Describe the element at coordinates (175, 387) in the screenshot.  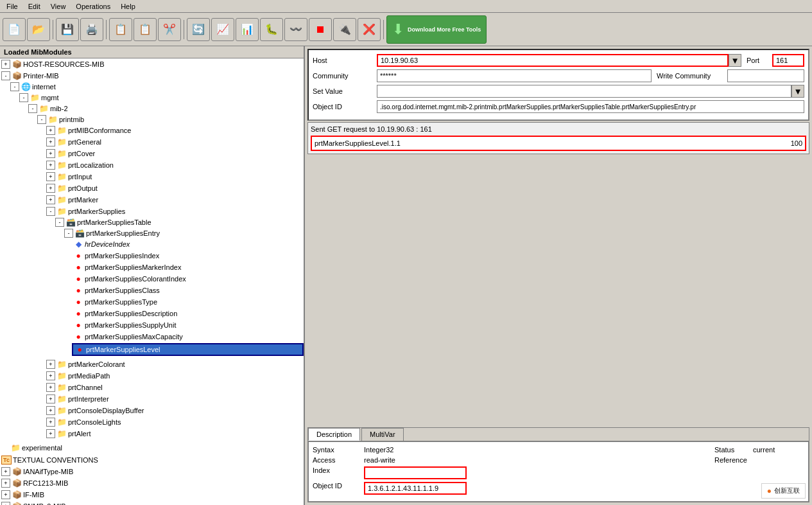
I see `tree-content-prtchannel: + 📁 prtChannel` at that location.